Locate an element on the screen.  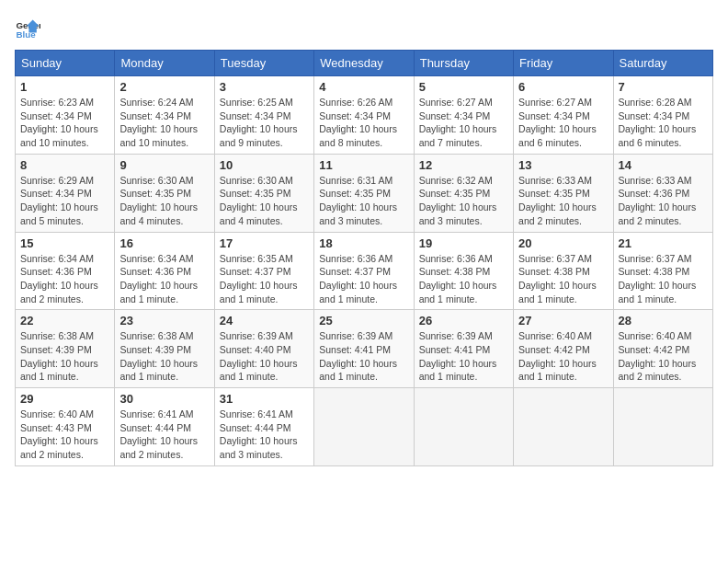
day-number: 4 is located at coordinates (364, 86).